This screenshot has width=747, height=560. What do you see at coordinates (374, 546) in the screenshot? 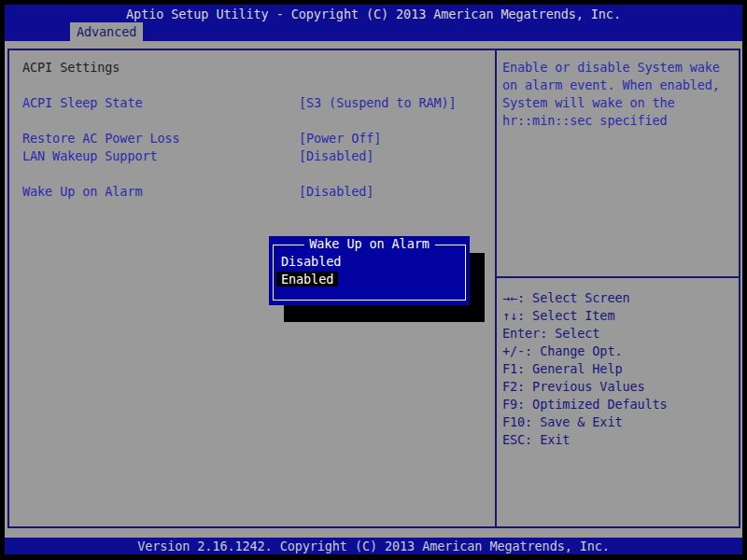
I see `footer-bar: Version 2.16.1242. Copyright (C) 2013 Am…` at bounding box center [374, 546].